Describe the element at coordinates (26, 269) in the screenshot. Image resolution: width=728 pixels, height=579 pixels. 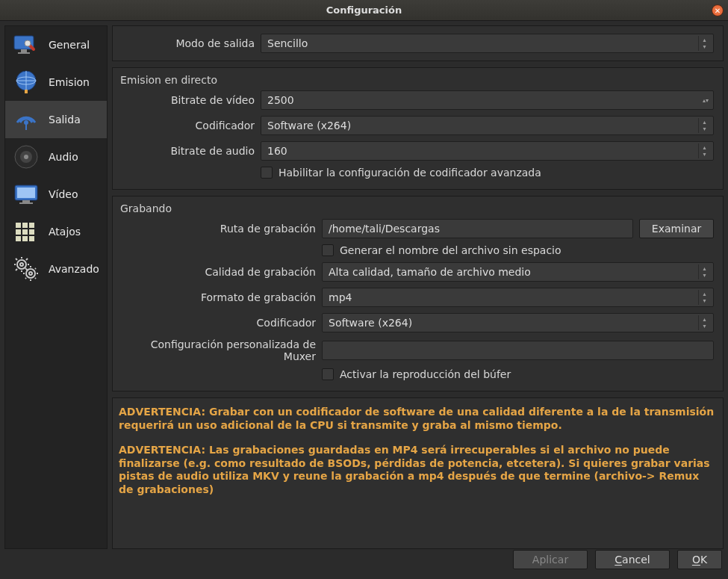
I see `gears-icon` at that location.